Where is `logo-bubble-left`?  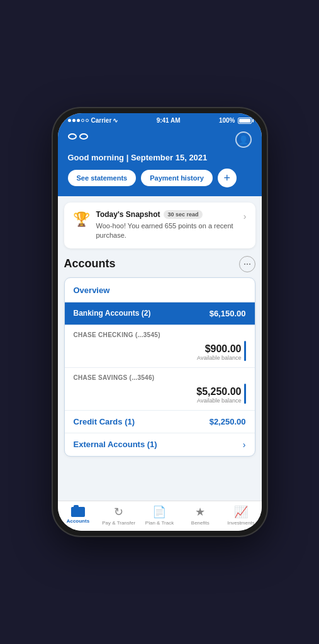
logo-bubble-left is located at coordinates (72, 136).